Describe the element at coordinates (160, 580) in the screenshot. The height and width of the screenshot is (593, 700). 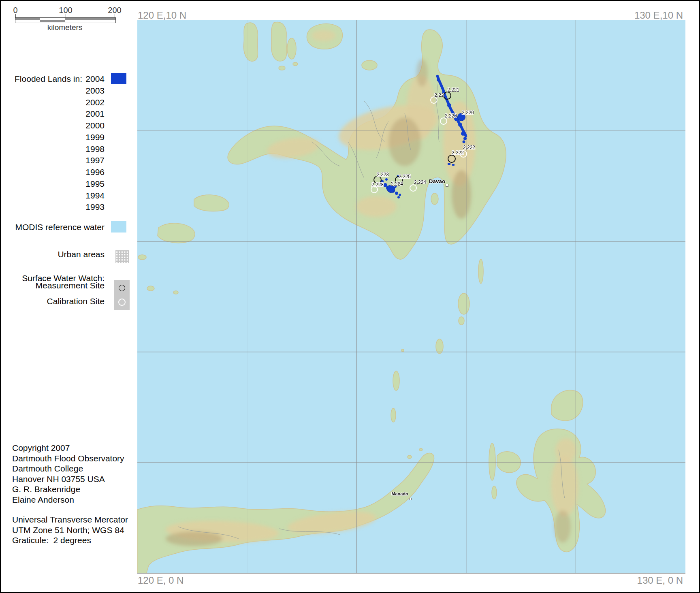
I see `corner-label-bottom-left: 120 E, 0 N` at that location.